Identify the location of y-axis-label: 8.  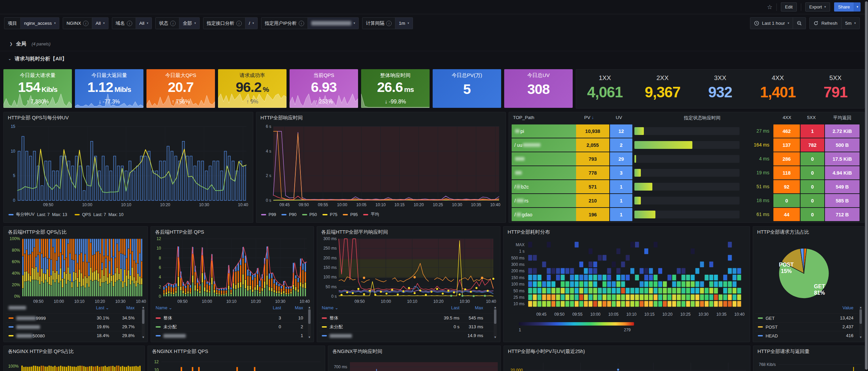
(156, 258).